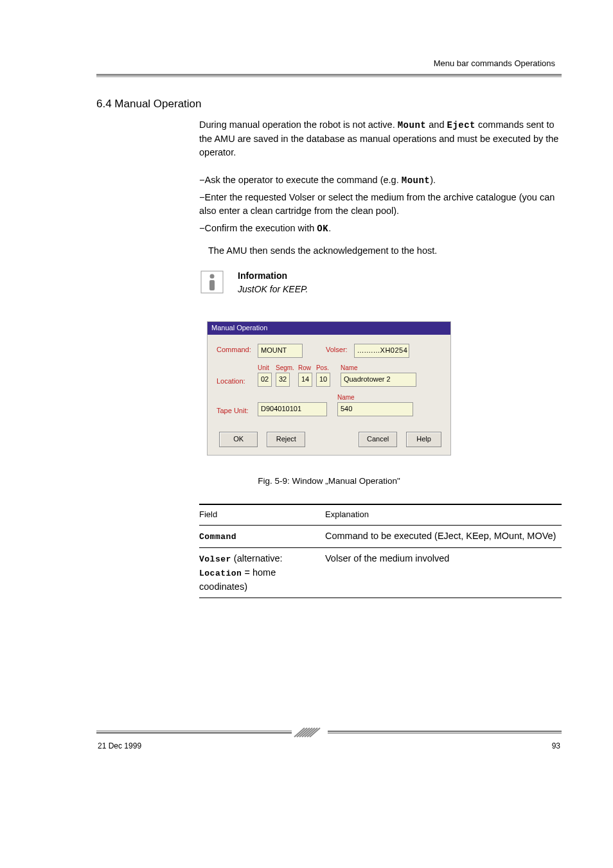  I want to click on breadcrumb-text: Menu bar commands Operations, so click(495, 63).